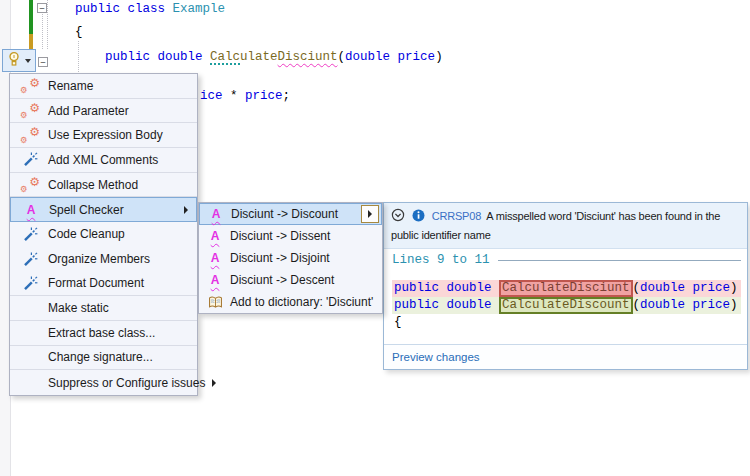 The height and width of the screenshot is (476, 750). Describe the element at coordinates (290, 280) in the screenshot. I see `submenu-item-descent: A Disciunt -> Descent` at that location.